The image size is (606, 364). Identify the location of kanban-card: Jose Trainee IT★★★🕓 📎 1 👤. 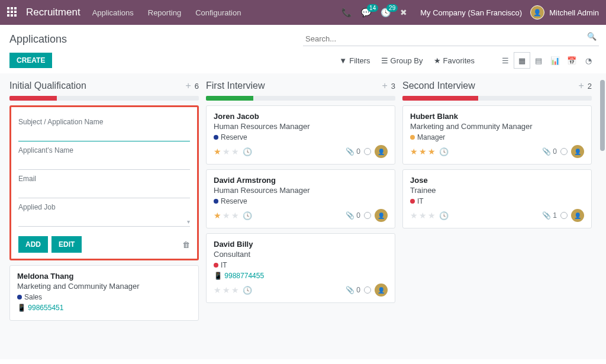
(497, 199).